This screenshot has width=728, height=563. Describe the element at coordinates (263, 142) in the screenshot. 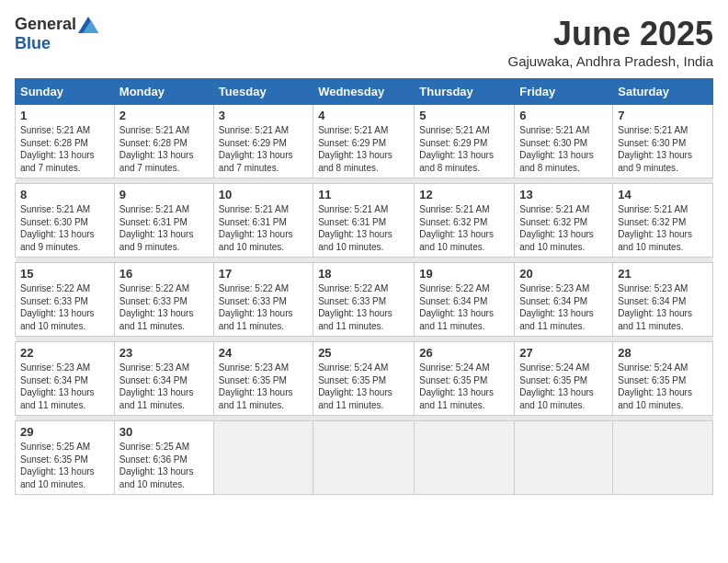

I see `calendar-day-cell: 3 Sunrise: 5:21 AM Sunset: 6:29 PM Dayli…` at that location.